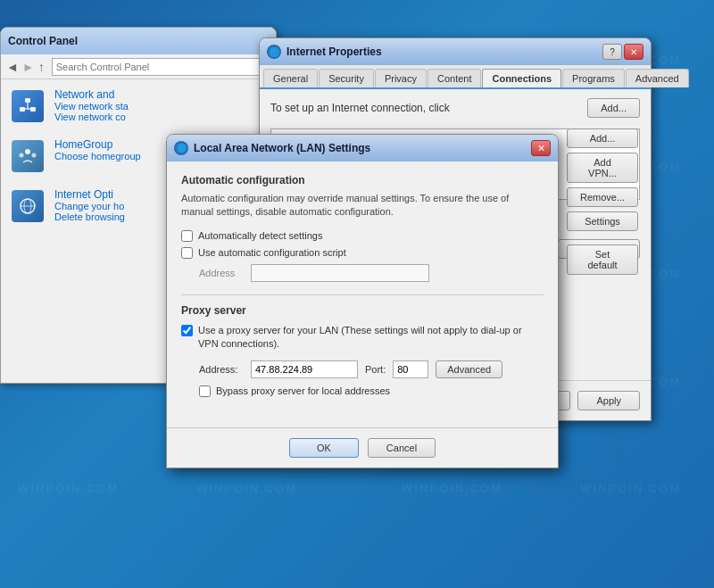 The width and height of the screenshot is (714, 588). Describe the element at coordinates (91, 105) in the screenshot. I see `network-text: Network and View network sta View networ…` at that location.